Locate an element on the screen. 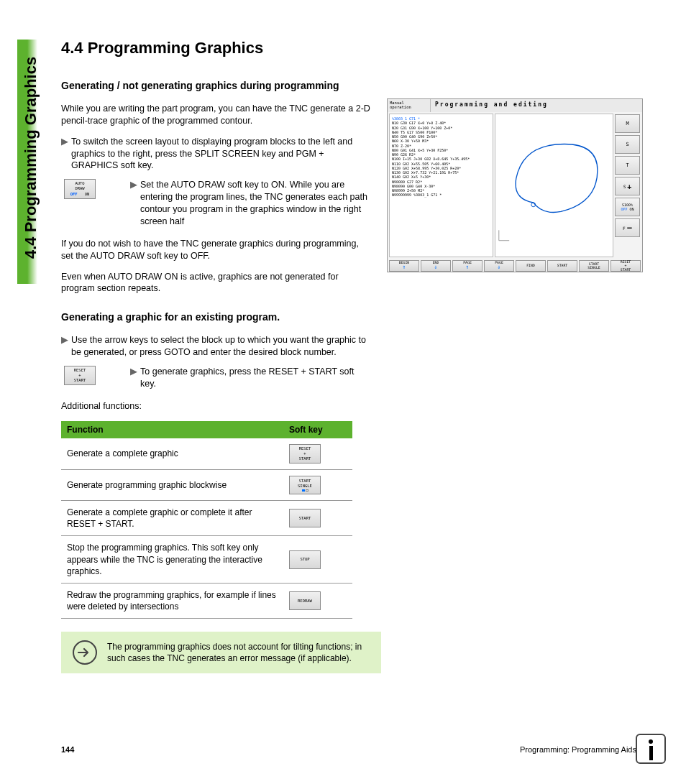  sb-softkey: FIND is located at coordinates (531, 266).